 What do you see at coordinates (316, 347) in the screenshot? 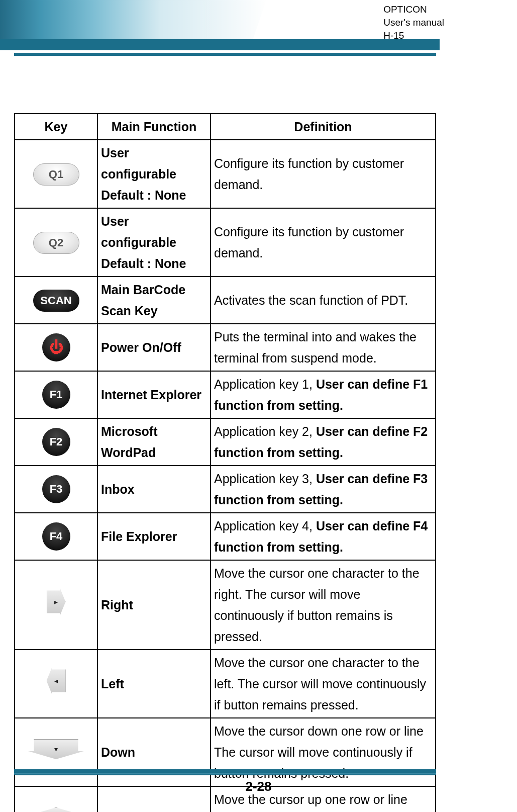
I see `definition-text: Puts the terminal into and wakes the ter…` at bounding box center [316, 347].